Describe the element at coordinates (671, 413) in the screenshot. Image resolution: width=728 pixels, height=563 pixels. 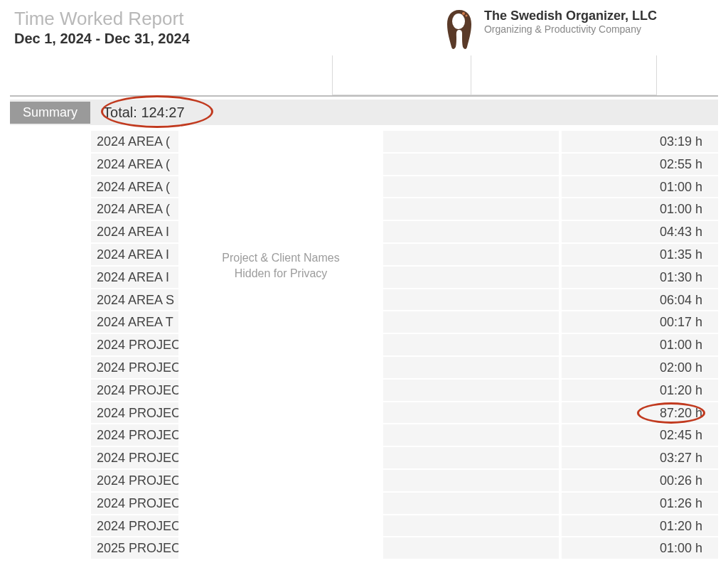
I see `highlight-ellipse-value` at that location.